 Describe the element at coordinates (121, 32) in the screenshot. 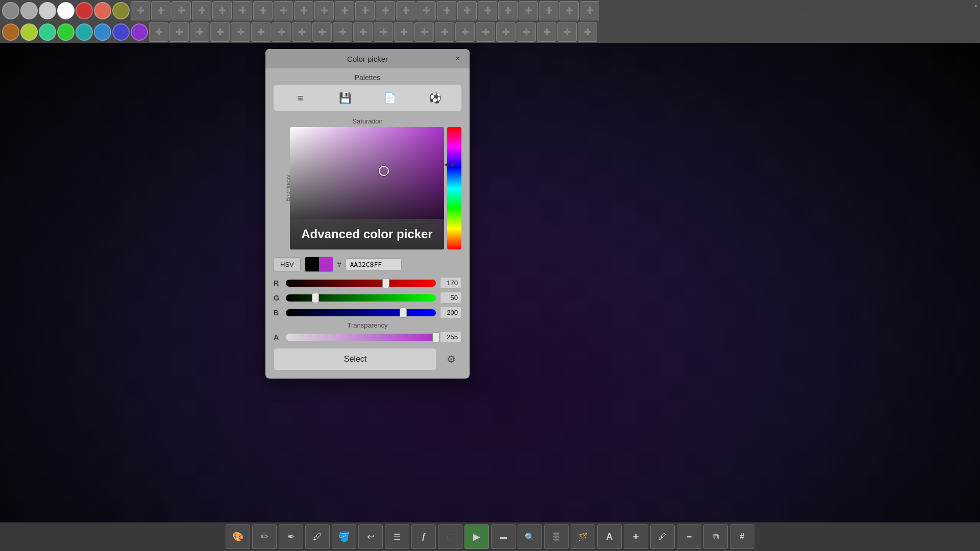

I see `swatch-indigo` at that location.